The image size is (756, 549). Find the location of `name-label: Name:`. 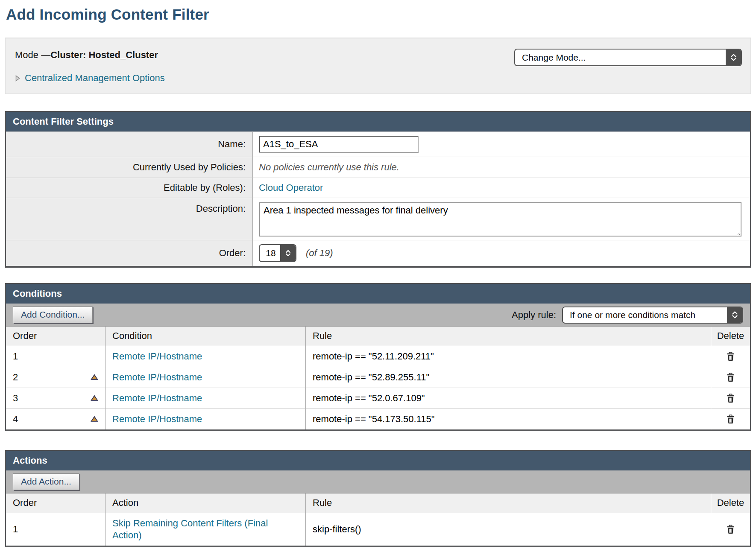

name-label: Name: is located at coordinates (129, 144).